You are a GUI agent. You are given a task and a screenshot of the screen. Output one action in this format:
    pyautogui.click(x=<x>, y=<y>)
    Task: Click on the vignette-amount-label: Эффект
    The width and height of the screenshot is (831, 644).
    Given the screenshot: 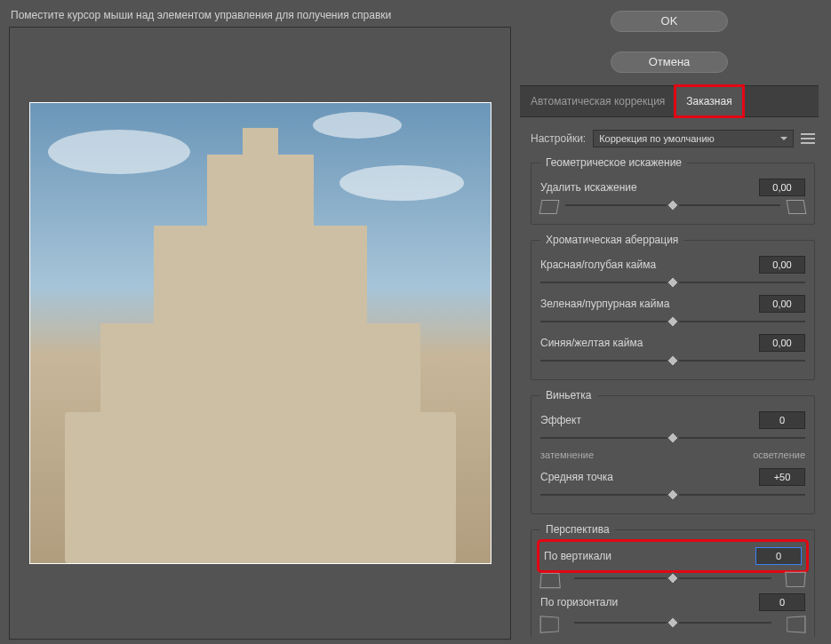 What is the action you would take?
    pyautogui.click(x=646, y=420)
    